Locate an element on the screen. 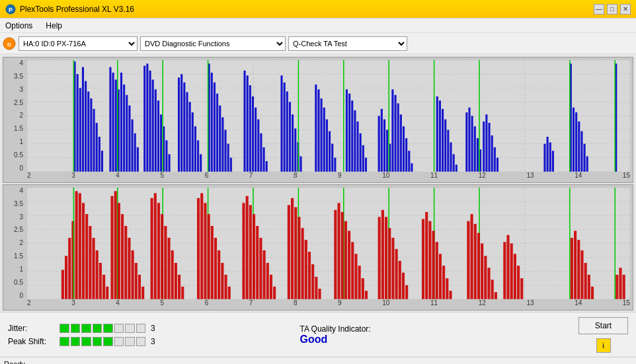 Image resolution: width=636 pixels, height=364 pixels. start-button: Start is located at coordinates (603, 326).